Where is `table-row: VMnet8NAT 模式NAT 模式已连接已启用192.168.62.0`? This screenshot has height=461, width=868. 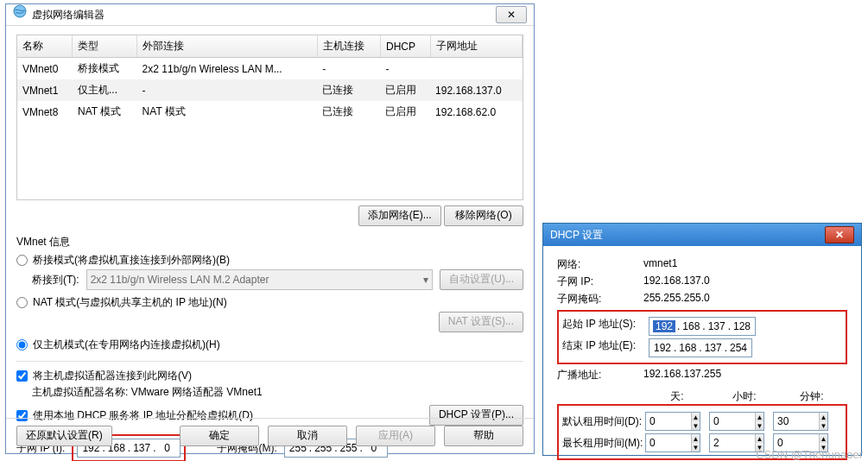 table-row: VMnet8NAT 模式NAT 模式已连接已启用192.168.62.0 is located at coordinates (269, 112).